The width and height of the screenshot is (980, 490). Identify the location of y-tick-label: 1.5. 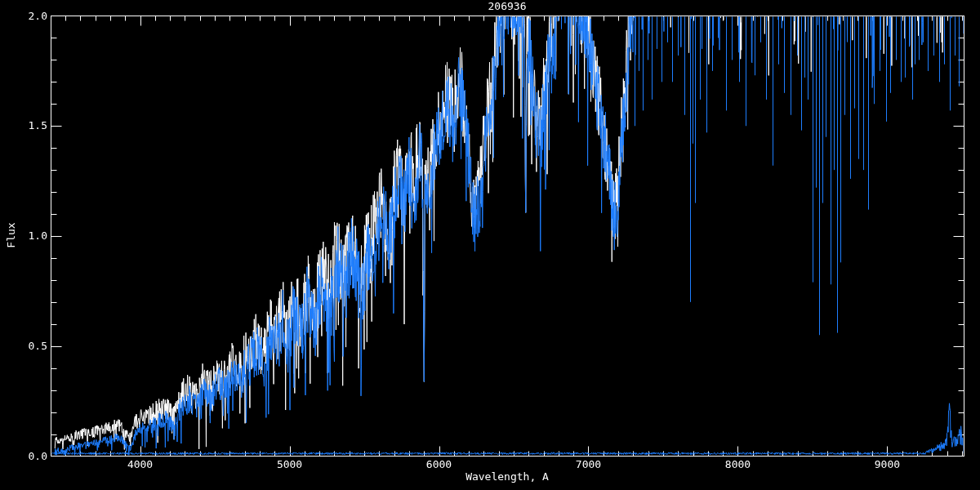
(32, 126).